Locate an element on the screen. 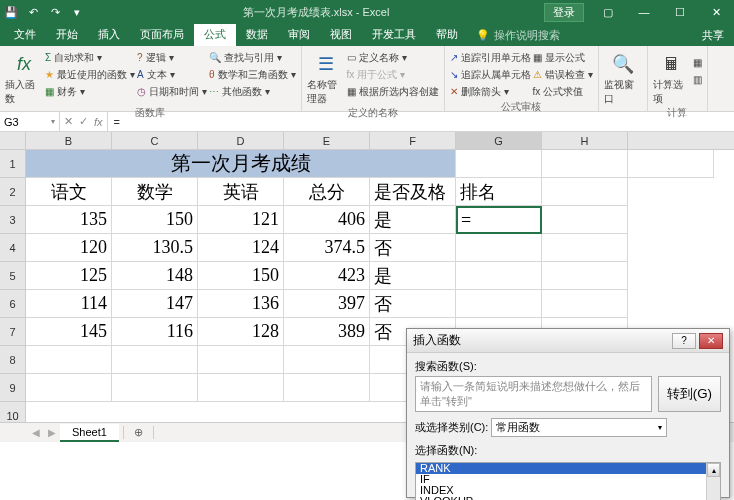  function-item: VLOOKUP is located at coordinates (568, 498).